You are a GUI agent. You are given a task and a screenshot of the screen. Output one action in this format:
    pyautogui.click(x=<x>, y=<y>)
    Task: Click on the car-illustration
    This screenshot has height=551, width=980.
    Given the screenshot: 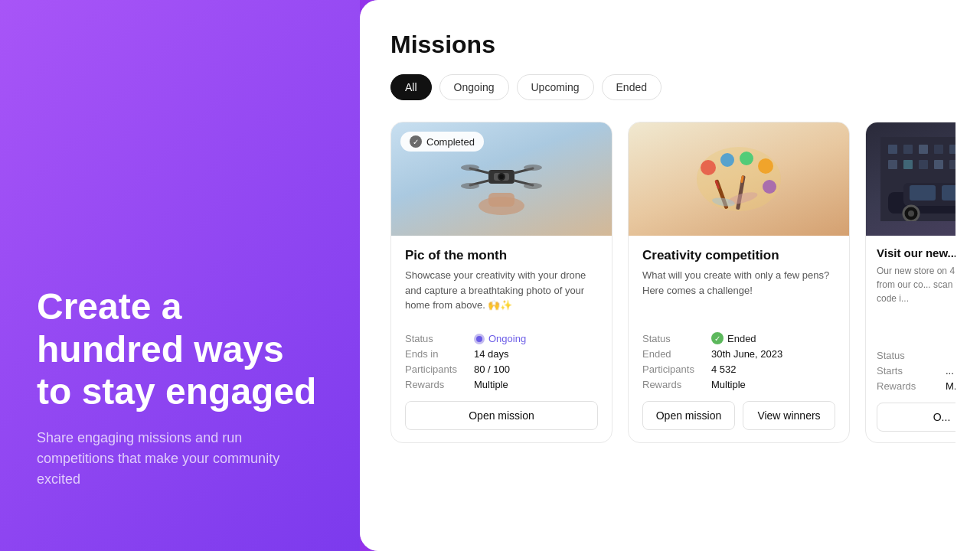 What is the action you would take?
    pyautogui.click(x=918, y=179)
    